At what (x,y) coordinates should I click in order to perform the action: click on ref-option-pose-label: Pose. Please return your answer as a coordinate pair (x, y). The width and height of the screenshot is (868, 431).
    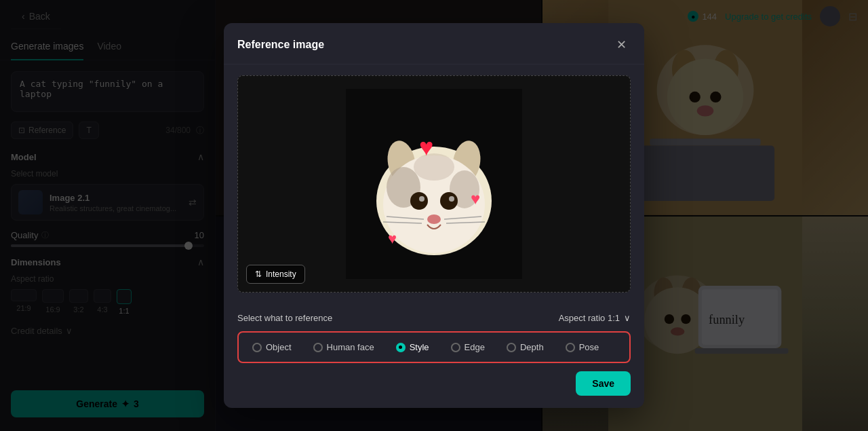
    Looking at the image, I should click on (589, 348).